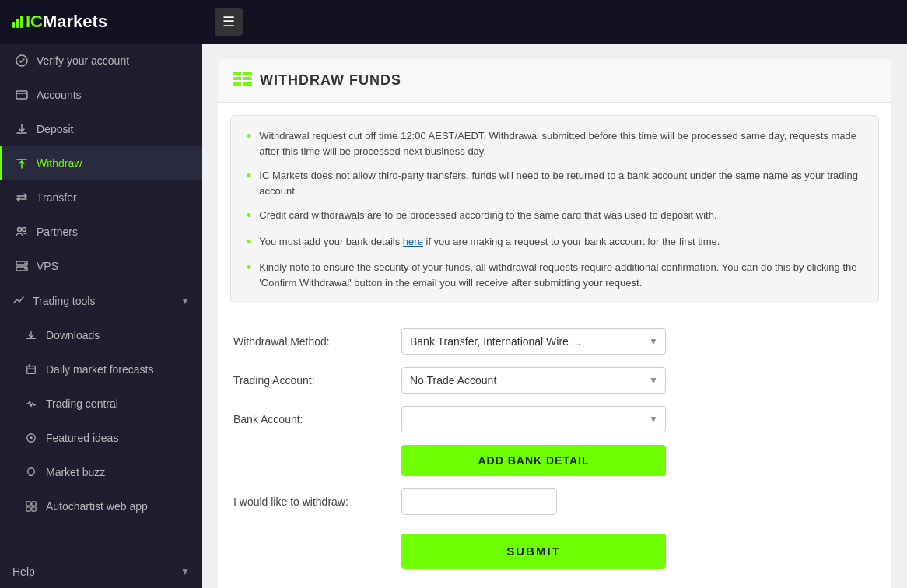  Describe the element at coordinates (534, 341) in the screenshot. I see `withdrawal-method-select: Bank Transfer, International Wire ... Cr…` at that location.